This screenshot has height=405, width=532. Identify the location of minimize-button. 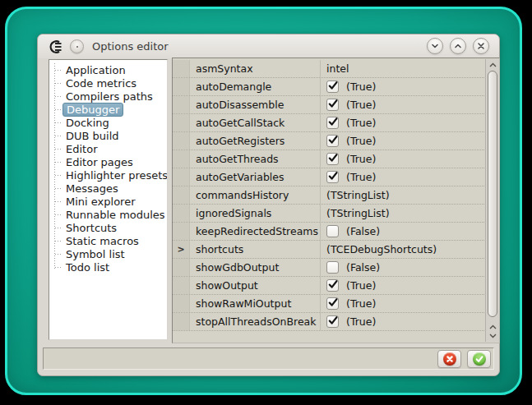
(435, 46).